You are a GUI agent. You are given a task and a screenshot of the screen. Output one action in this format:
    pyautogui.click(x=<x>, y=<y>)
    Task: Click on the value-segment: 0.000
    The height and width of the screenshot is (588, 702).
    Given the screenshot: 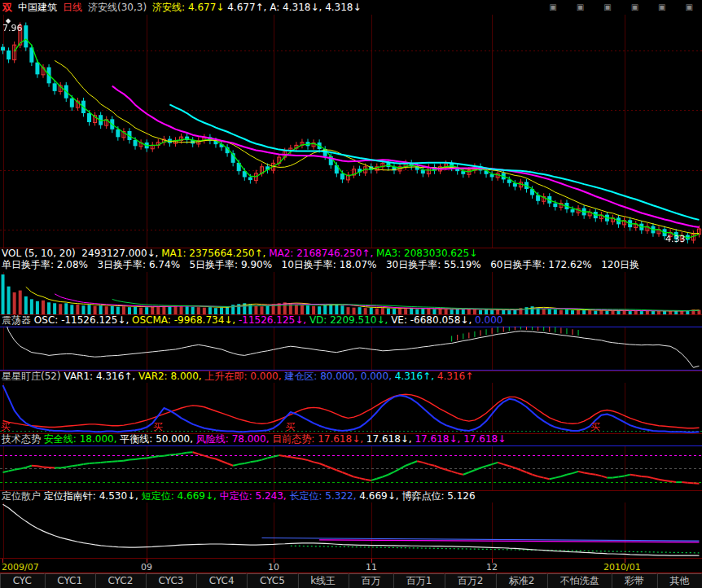 What is the action you would take?
    pyautogui.click(x=489, y=320)
    